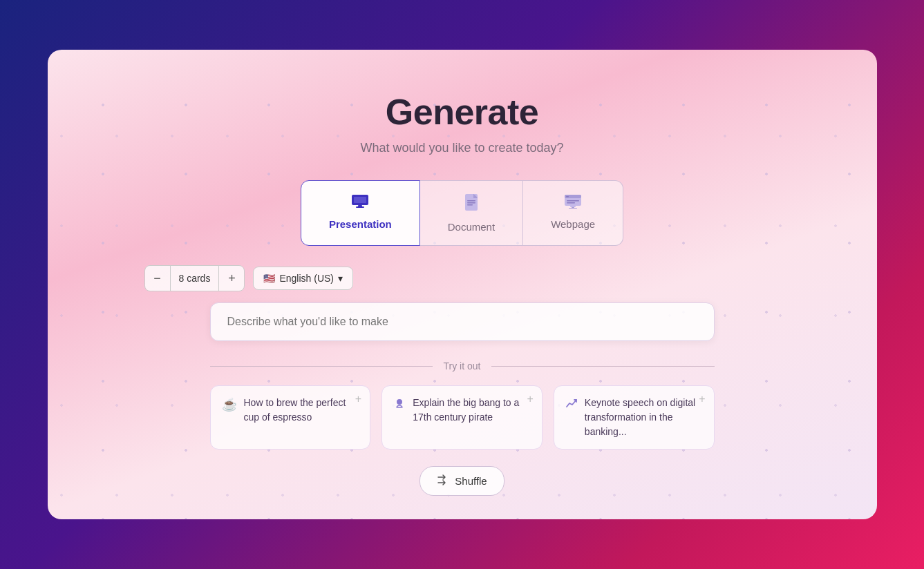 This screenshot has width=924, height=569. What do you see at coordinates (249, 278) in the screenshot?
I see `controls-row: − 8 cards + 🇺🇸 English (US) ▾` at bounding box center [249, 278].